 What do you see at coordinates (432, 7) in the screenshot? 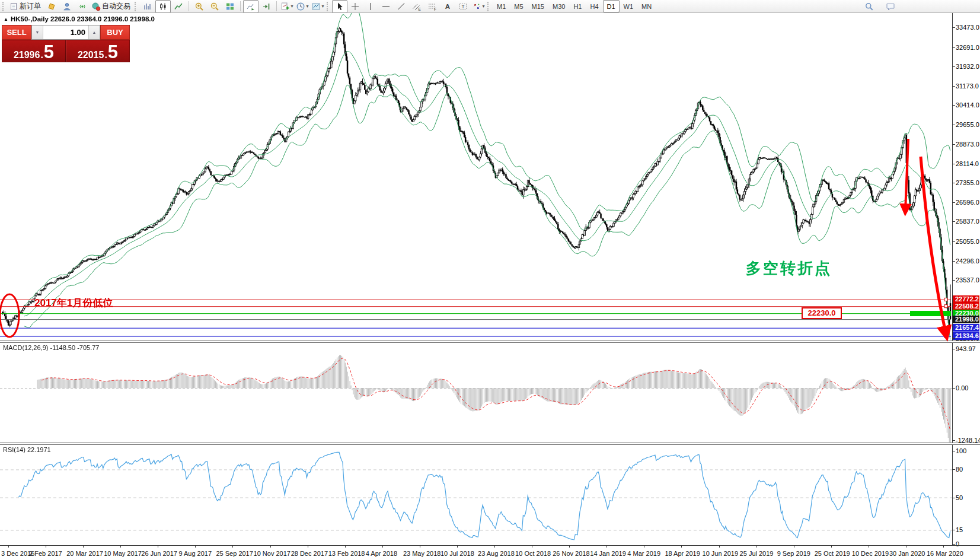
I see `fibonacci-button: F` at bounding box center [432, 7].